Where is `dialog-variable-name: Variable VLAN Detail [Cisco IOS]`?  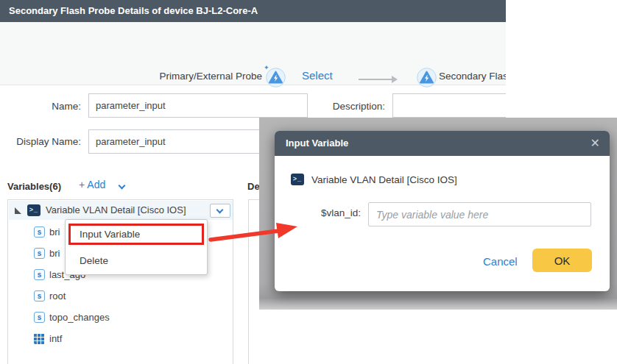
dialog-variable-name: Variable VLAN Detail [Cisco IOS] is located at coordinates (384, 179).